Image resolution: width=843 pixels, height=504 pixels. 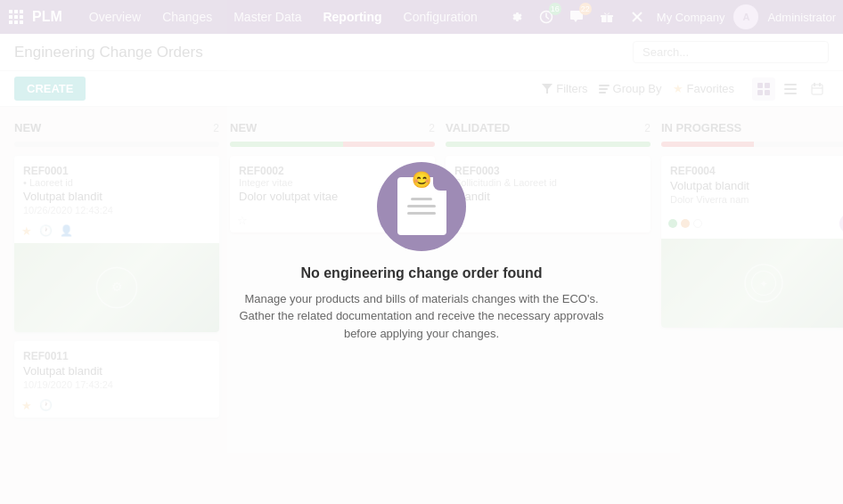 I want to click on card-ref: REF0011, so click(x=117, y=356).